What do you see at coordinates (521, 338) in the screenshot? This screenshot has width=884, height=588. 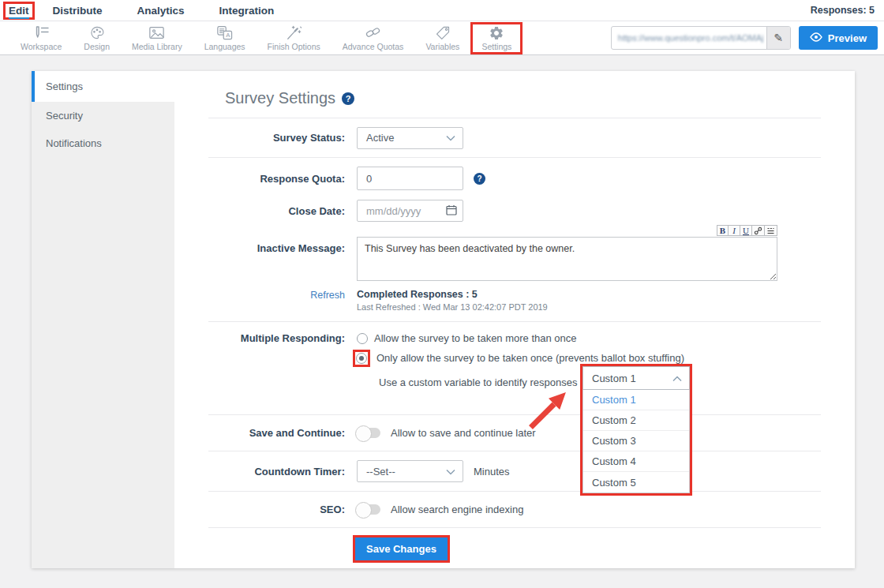 I see `radio-option-multiple: Allow the survey to be taken more than o…` at bounding box center [521, 338].